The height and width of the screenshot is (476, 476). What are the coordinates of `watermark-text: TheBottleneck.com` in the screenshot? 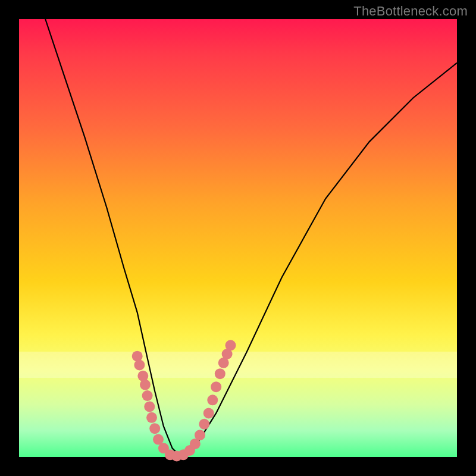 It's located at (411, 11).